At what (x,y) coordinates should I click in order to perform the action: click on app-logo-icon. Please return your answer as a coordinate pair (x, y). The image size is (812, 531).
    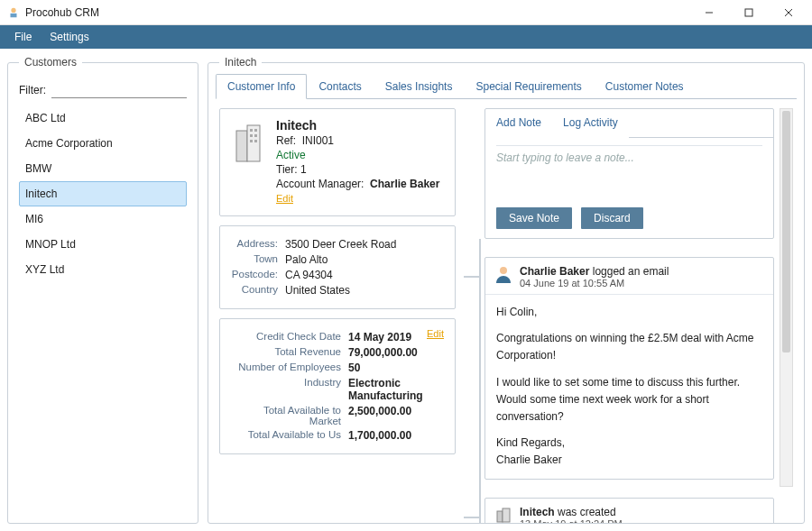
    Looking at the image, I should click on (14, 13).